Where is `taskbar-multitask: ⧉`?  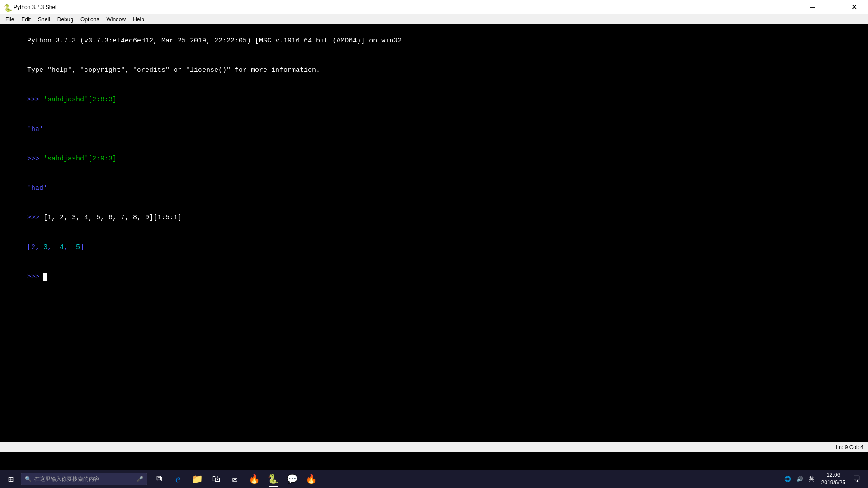
taskbar-multitask: ⧉ is located at coordinates (159, 479).